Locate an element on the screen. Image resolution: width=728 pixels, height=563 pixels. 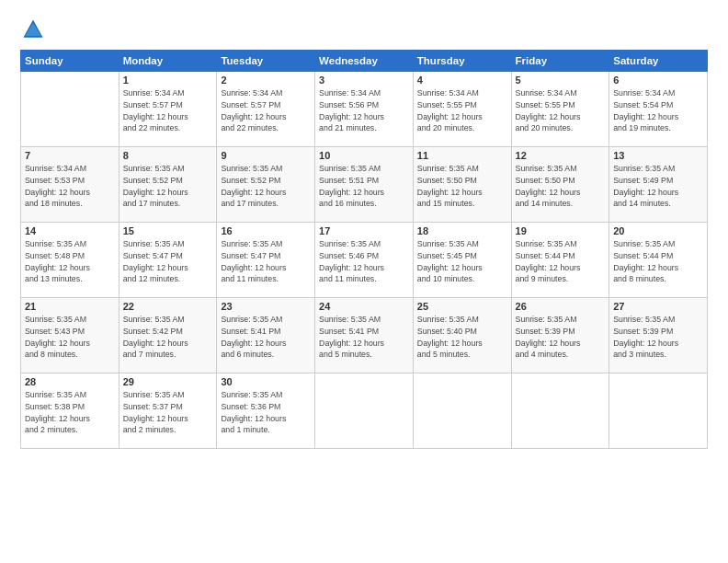
calendar-cell: 21Sunrise: 5:35 AMSunset: 5:43 PMDayligh… is located at coordinates (70, 336).